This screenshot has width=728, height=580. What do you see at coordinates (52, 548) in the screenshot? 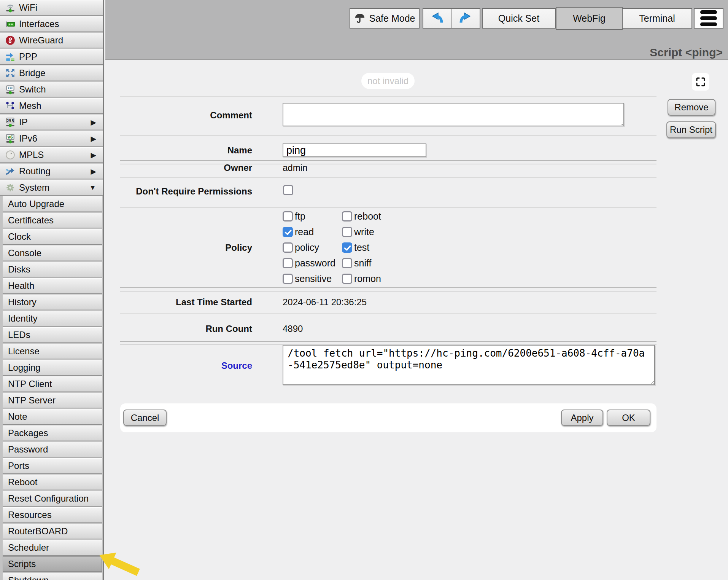
I see `sidebar-item-scheduler: Scheduler` at bounding box center [52, 548].